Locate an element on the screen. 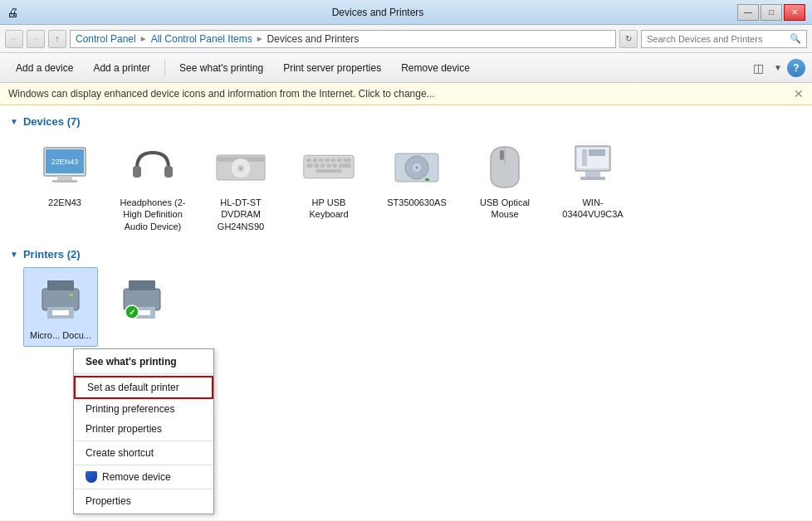  close-button: ✕ is located at coordinates (795, 12).